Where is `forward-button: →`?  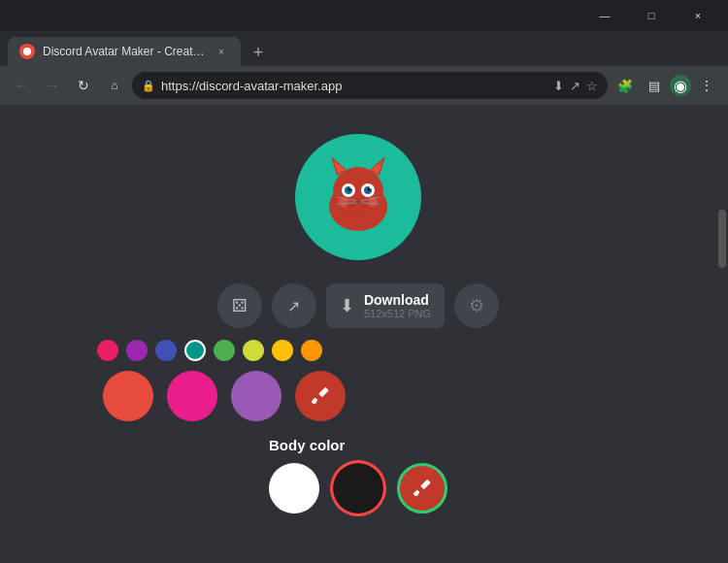
forward-button: → is located at coordinates (52, 85).